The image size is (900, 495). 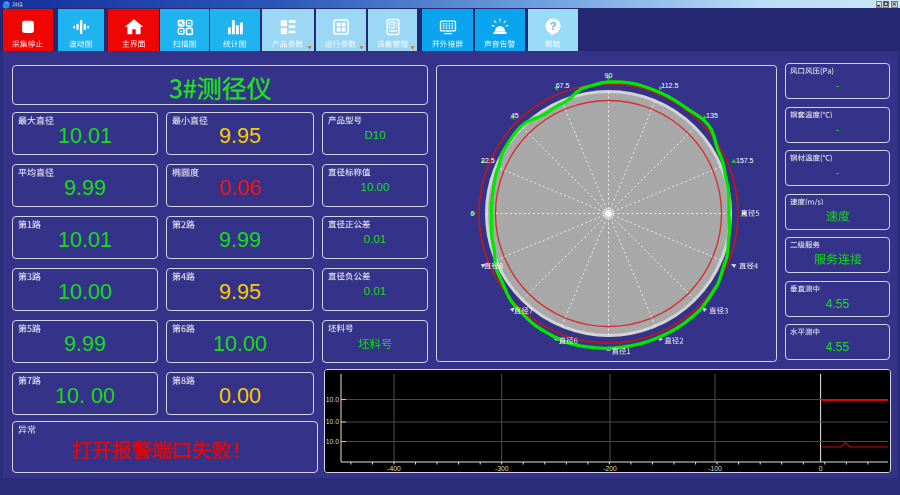 What do you see at coordinates (488, 160) in the screenshot?
I see `svg-text: 22.5` at bounding box center [488, 160].